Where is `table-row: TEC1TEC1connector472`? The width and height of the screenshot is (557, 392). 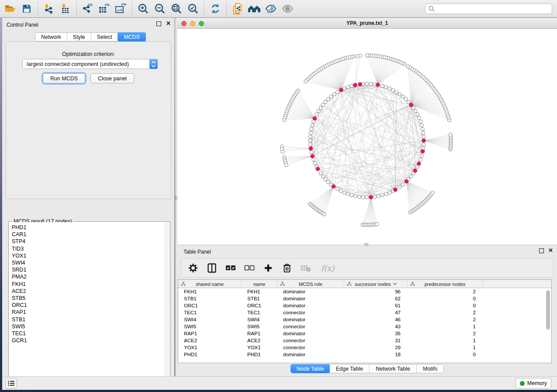 table-row: TEC1TEC1connector472 is located at coordinates (365, 313).